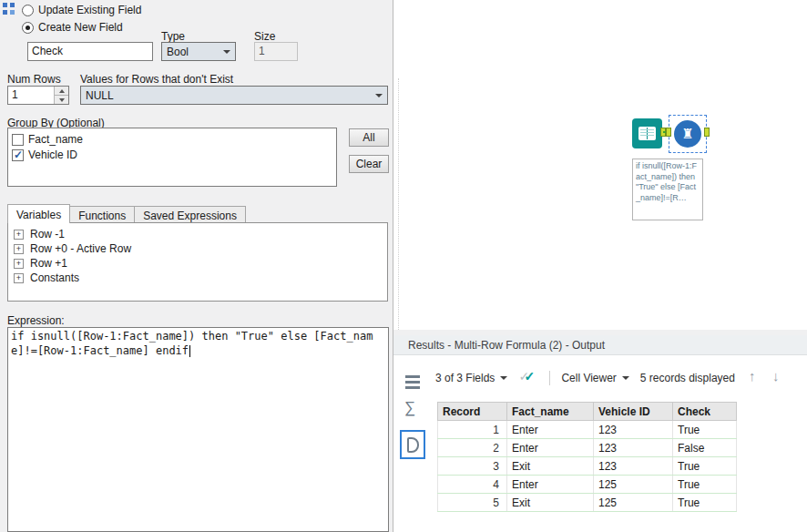  What do you see at coordinates (276, 51) in the screenshot?
I see `size-input: 1` at bounding box center [276, 51].